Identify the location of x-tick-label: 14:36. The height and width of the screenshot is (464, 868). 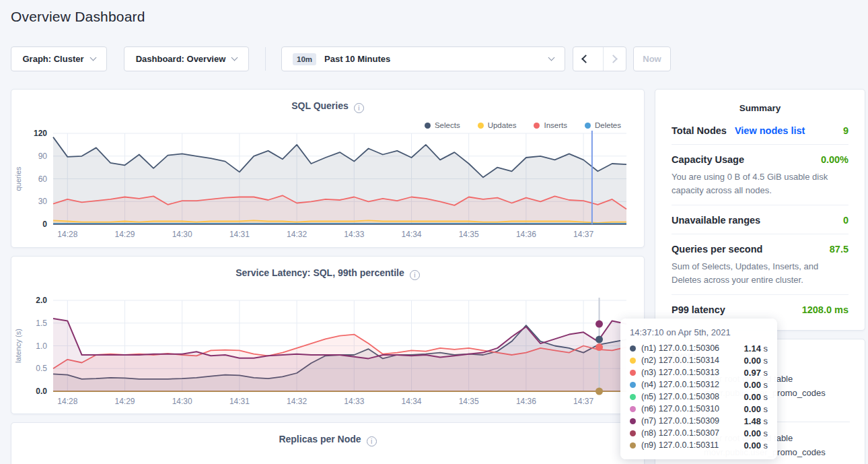
(526, 401).